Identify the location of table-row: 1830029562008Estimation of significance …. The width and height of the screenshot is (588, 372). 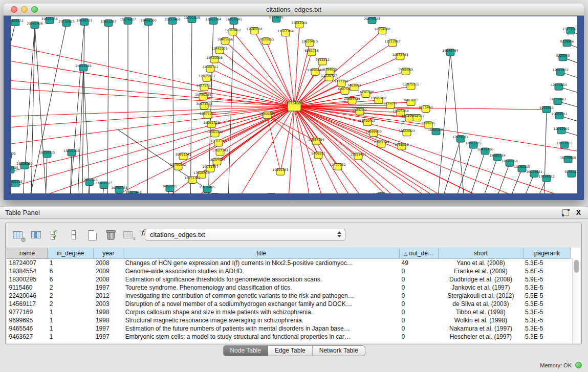
(289, 279).